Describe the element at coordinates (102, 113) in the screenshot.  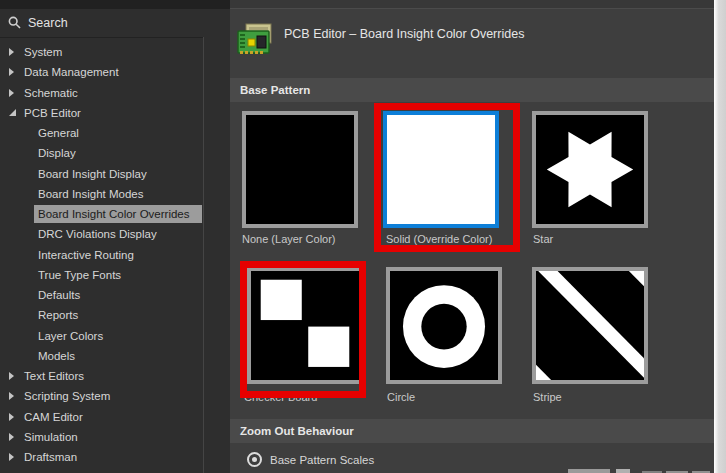
I see `sidebar-item-pcb-editor: PCB Editor` at that location.